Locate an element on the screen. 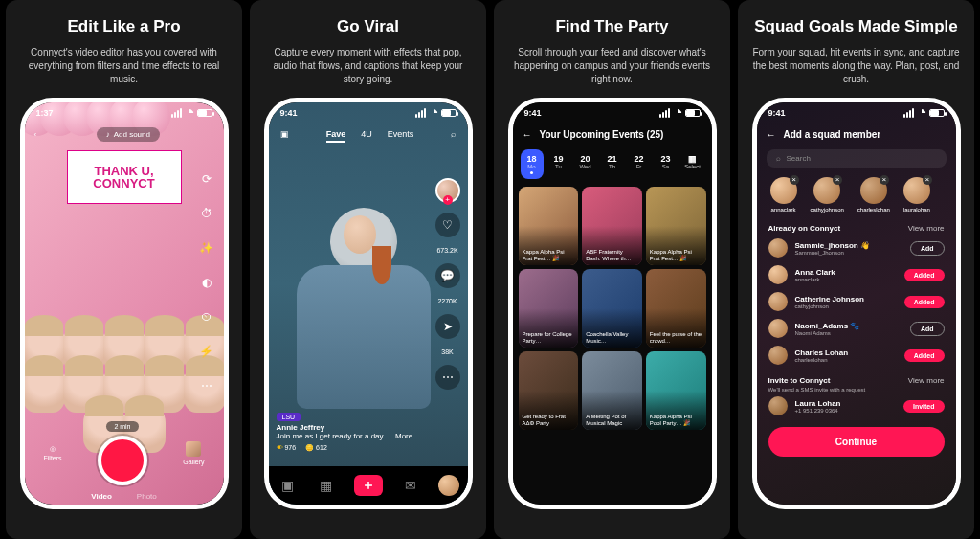 The image size is (980, 539). event-card: Prepare for College Party… is located at coordinates (549, 308).